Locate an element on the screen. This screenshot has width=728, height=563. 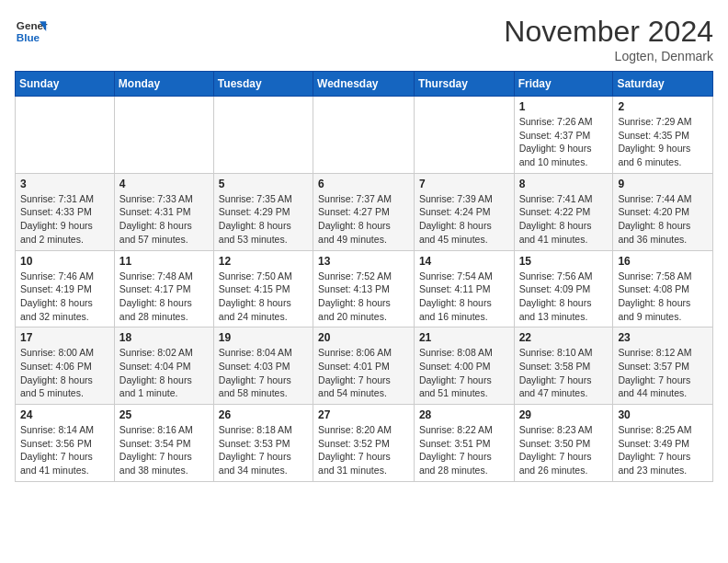
day-number: 30 is located at coordinates (663, 415).